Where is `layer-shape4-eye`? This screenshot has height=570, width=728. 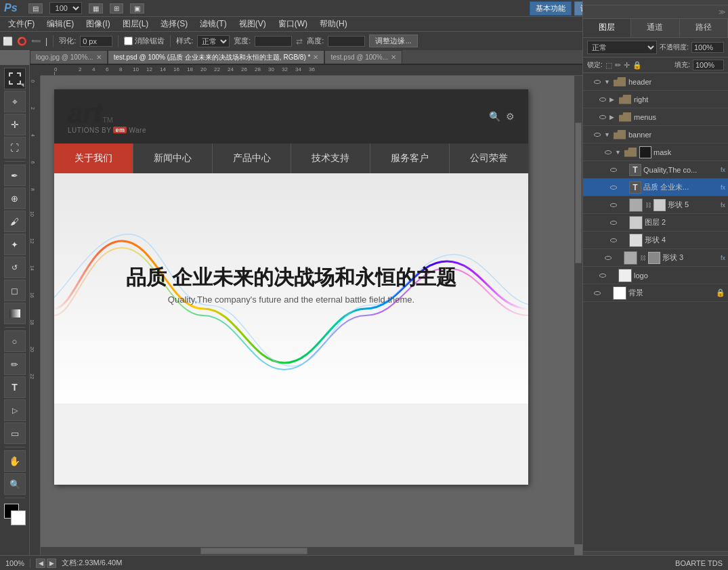
layer-shape4-eye is located at coordinates (614, 240).